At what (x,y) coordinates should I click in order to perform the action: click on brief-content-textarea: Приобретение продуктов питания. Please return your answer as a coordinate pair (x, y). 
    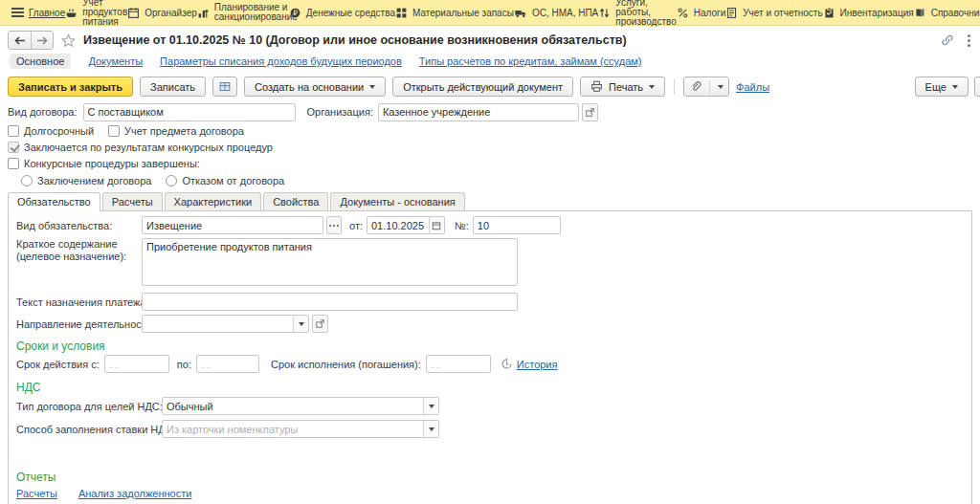
    Looking at the image, I should click on (329, 262).